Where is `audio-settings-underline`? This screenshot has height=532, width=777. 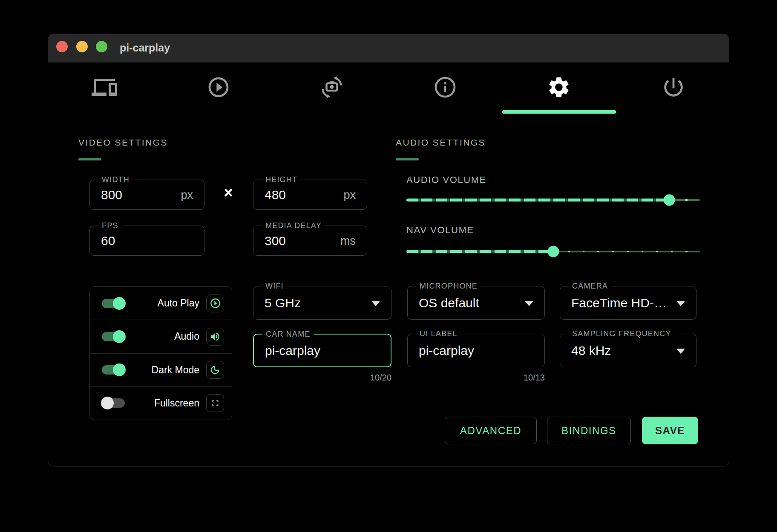
audio-settings-underline is located at coordinates (407, 159).